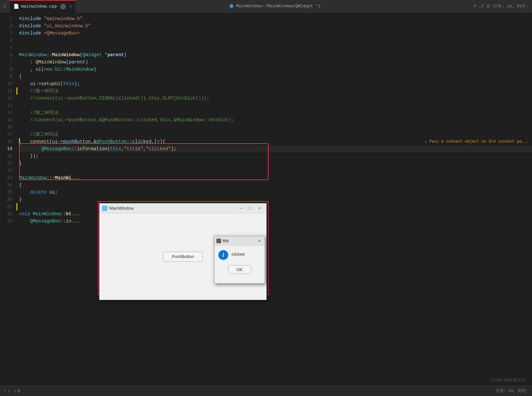 This screenshot has height=396, width=532. Describe the element at coordinates (6, 98) in the screenshot. I see `ln-12: 12` at that location.